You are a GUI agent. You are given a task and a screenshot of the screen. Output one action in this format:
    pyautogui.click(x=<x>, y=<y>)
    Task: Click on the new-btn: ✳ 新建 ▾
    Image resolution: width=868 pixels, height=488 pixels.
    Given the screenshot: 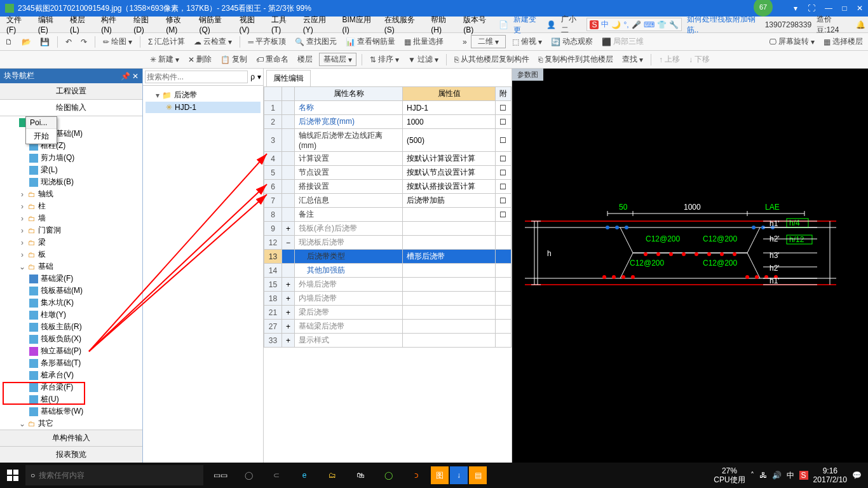 What is the action you would take?
    pyautogui.click(x=165, y=60)
    